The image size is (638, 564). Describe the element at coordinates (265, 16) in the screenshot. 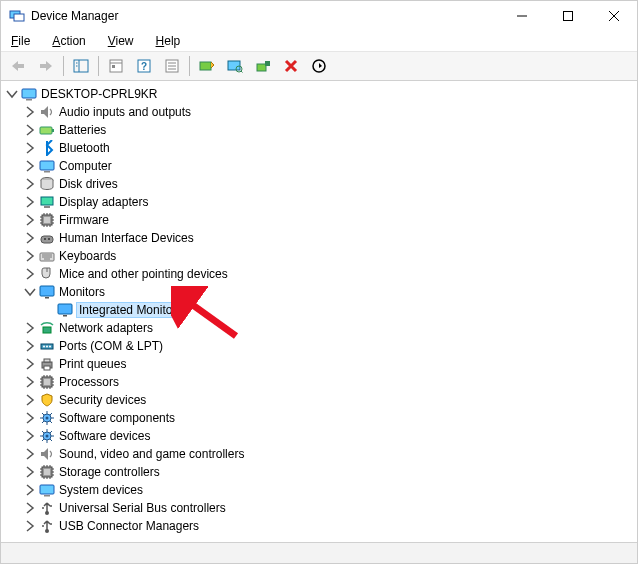

I see `window-title: Device Manager` at that location.